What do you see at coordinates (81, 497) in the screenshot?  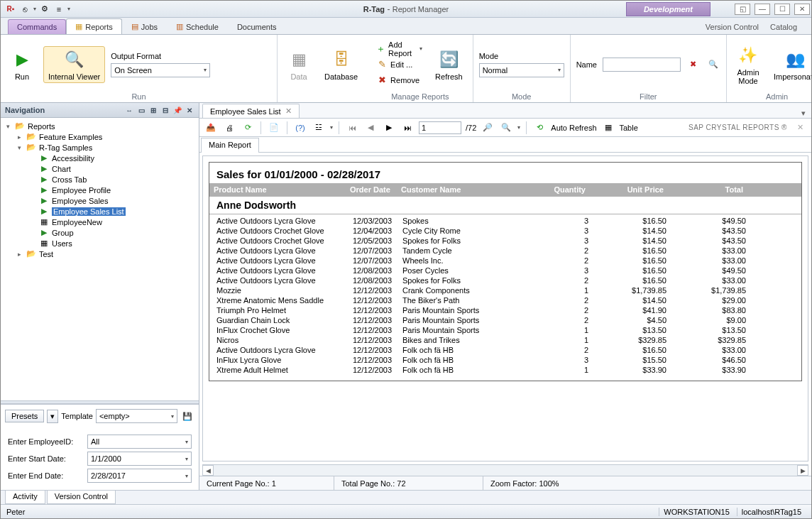 I see `bottom-tab-version-control: Version Control` at bounding box center [81, 497].